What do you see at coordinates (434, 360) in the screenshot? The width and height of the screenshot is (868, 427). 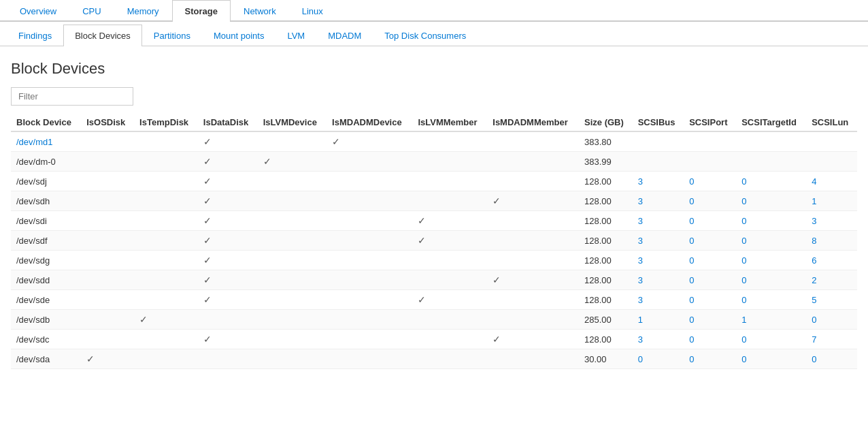 I see `table-row: /dev/sda✓30.000000` at bounding box center [434, 360].